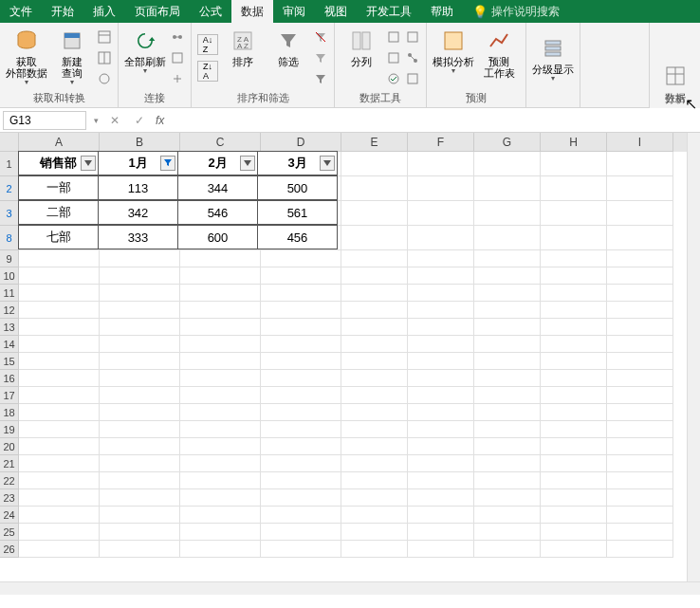 The image size is (700, 608). What do you see at coordinates (59, 188) in the screenshot?
I see `table-cell: 一部` at bounding box center [59, 188].